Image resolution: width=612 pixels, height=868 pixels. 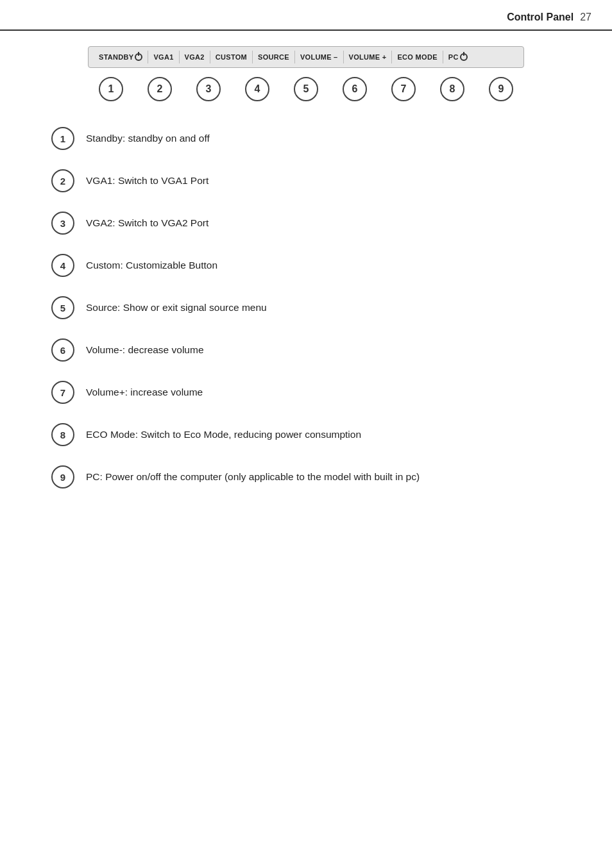 I want to click on list-text-4: Custom: Customizable Button, so click(x=151, y=265).